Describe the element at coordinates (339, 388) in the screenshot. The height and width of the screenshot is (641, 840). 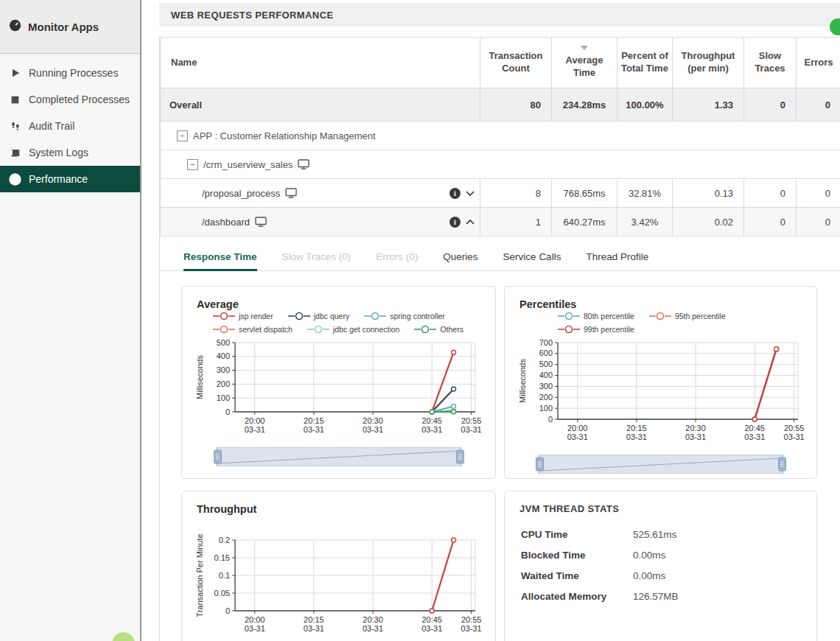
I see `average-chart: 010020030040050020:0003-3120:1503-3120:3…` at that location.